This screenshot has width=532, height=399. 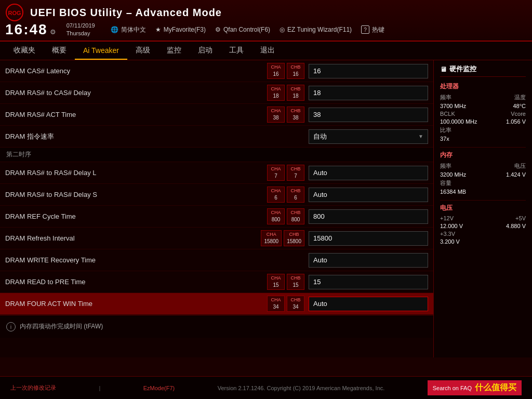 What do you see at coordinates (217, 71) in the screenshot?
I see `row-dram-cas-latency: DRAM CAS# Latency CHA16 CHB16 16` at bounding box center [217, 71].